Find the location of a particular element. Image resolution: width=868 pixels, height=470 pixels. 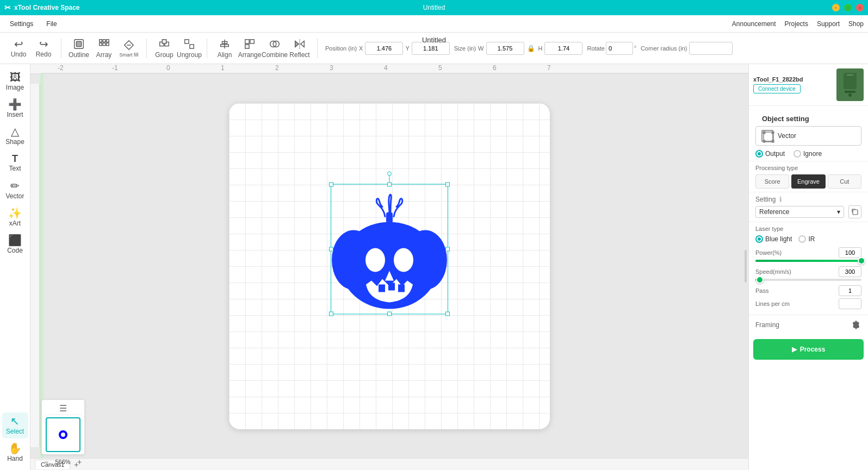

reflect-button: Reflect is located at coordinates (300, 48).